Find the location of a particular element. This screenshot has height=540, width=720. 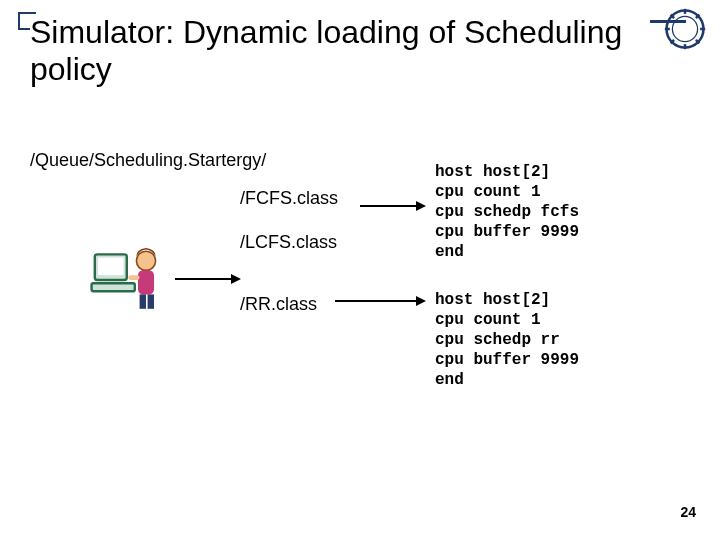

institute-logo is located at coordinates (685, 29).